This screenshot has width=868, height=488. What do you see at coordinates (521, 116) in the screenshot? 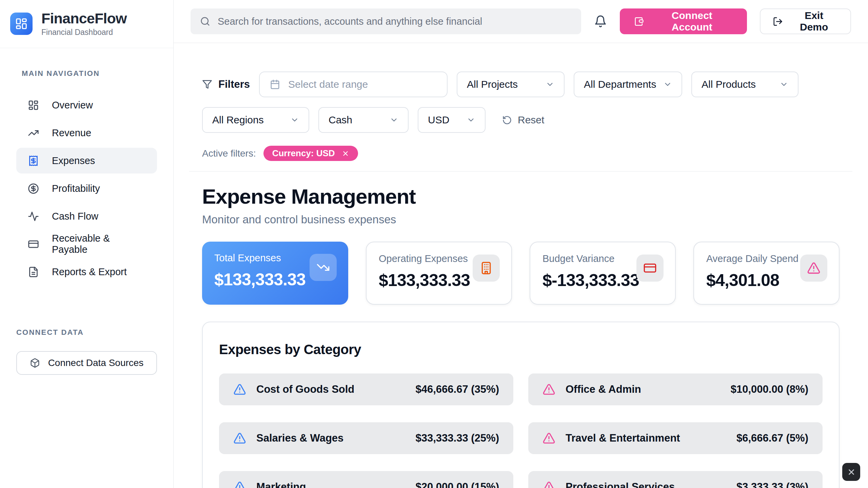
I see `filters-block: Filters Select date range All Projects A…` at bounding box center [521, 116].